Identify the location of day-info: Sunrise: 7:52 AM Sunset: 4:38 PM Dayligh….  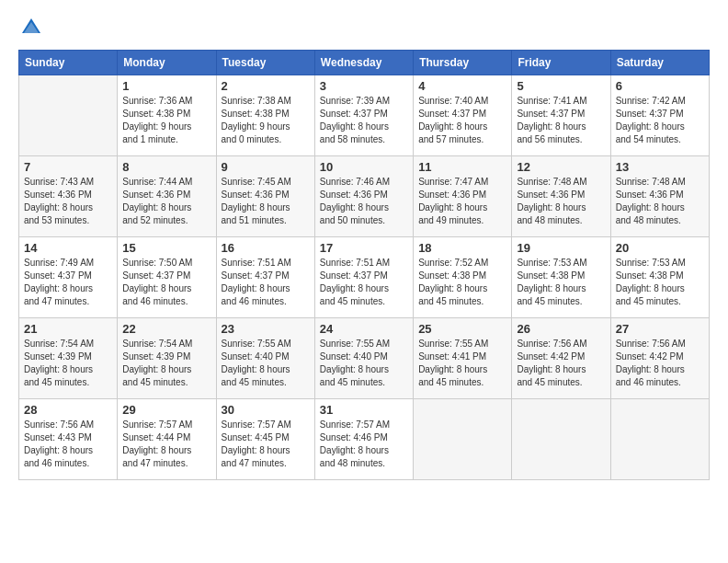
(462, 282).